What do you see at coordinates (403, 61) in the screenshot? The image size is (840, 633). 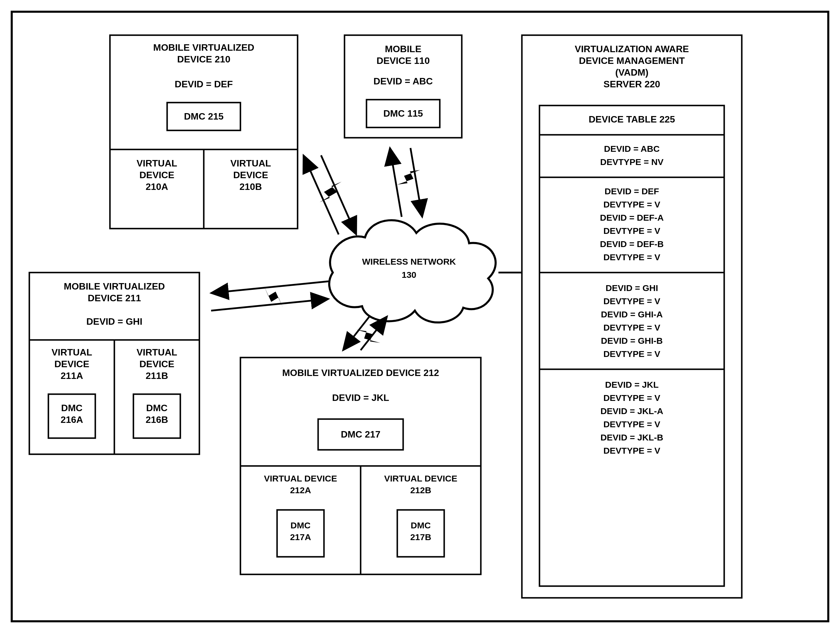 I see `md110-title-2: DEVICE 110` at bounding box center [403, 61].